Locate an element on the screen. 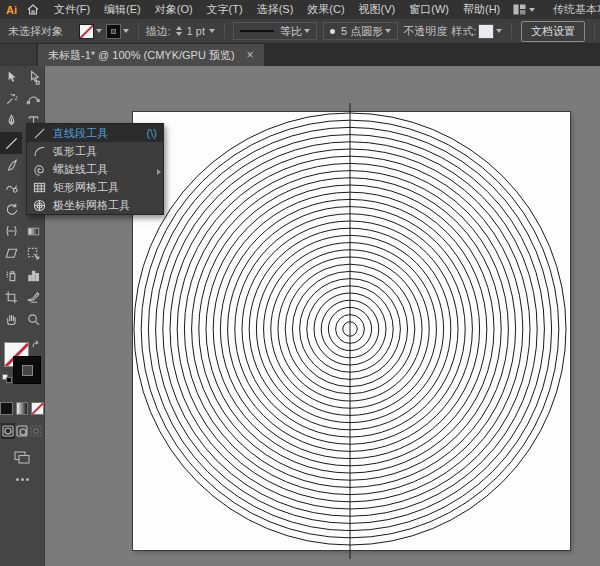 This screenshot has width=600, height=566. menu-effect: 效果(C) is located at coordinates (326, 10).